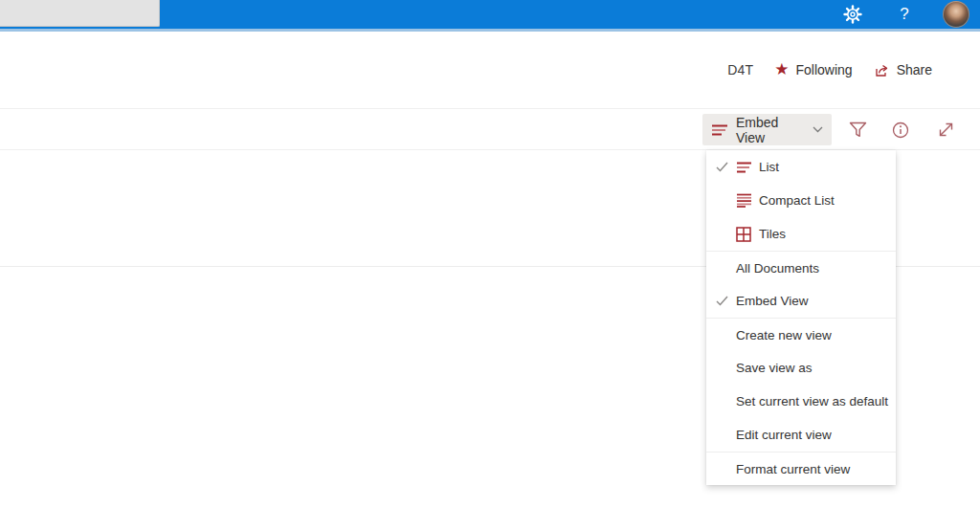 The image size is (980, 530). Describe the element at coordinates (490, 71) in the screenshot. I see `page-header: D4T ★ Following Share` at that location.